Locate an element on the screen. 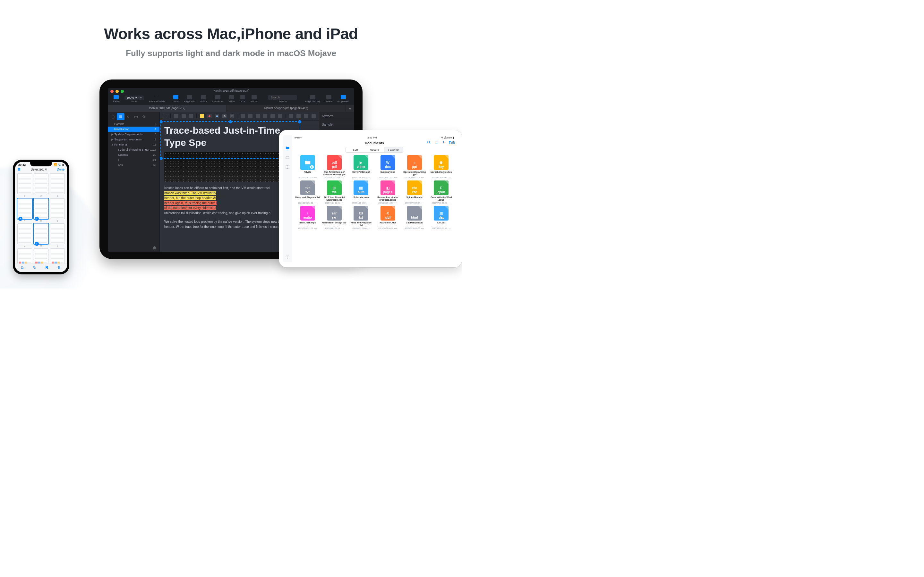 This screenshot has width=924, height=577. file-item: cbrcbrSpider-Man.cbr2017/08/09 09:53••• is located at coordinates (415, 192).